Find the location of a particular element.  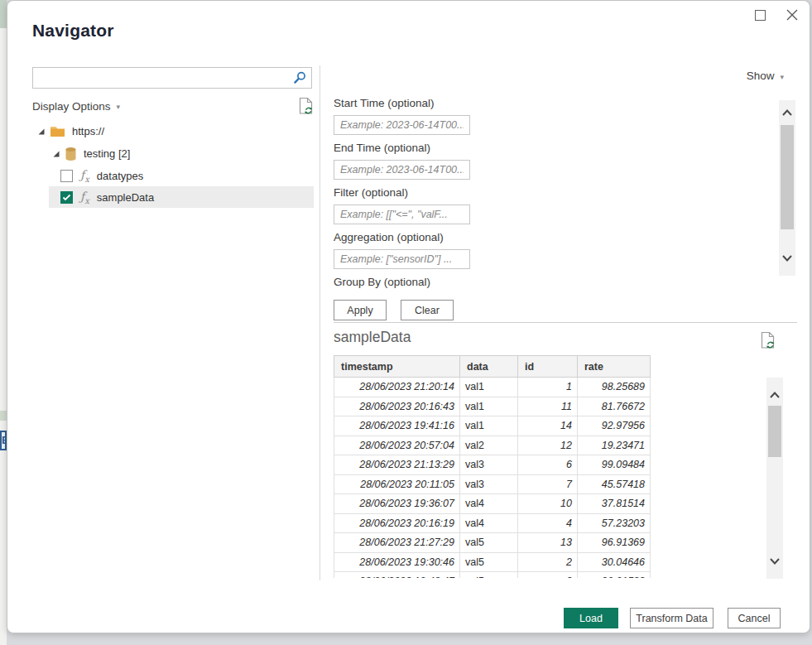

database-icon is located at coordinates (71, 154).